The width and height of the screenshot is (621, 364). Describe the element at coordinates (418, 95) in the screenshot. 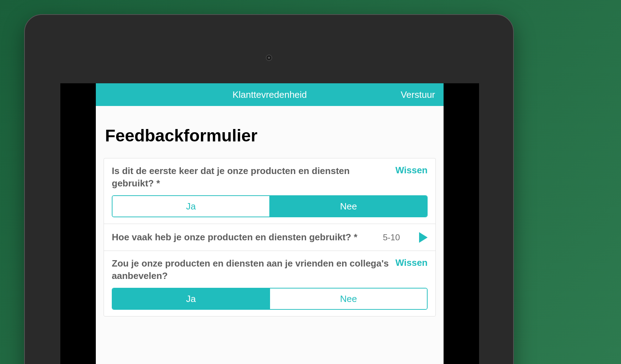

I see `send-button: Verstuur` at that location.